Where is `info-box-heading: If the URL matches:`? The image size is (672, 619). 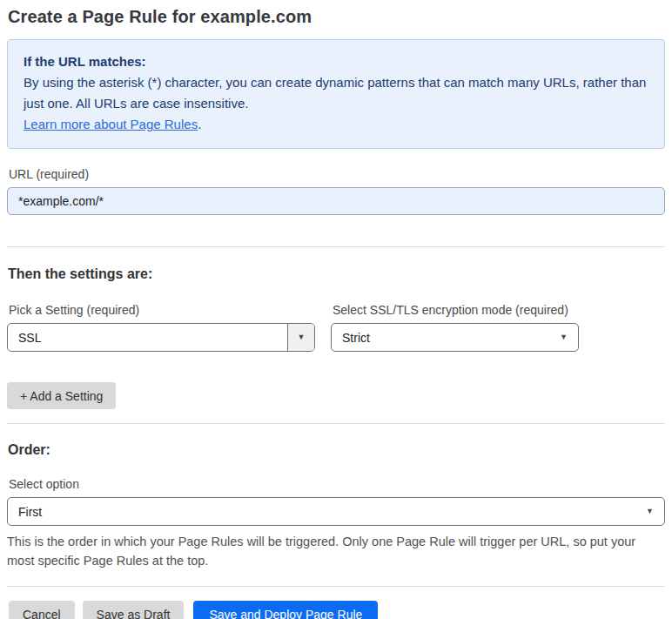
info-box-heading: If the URL matches: is located at coordinates (336, 62).